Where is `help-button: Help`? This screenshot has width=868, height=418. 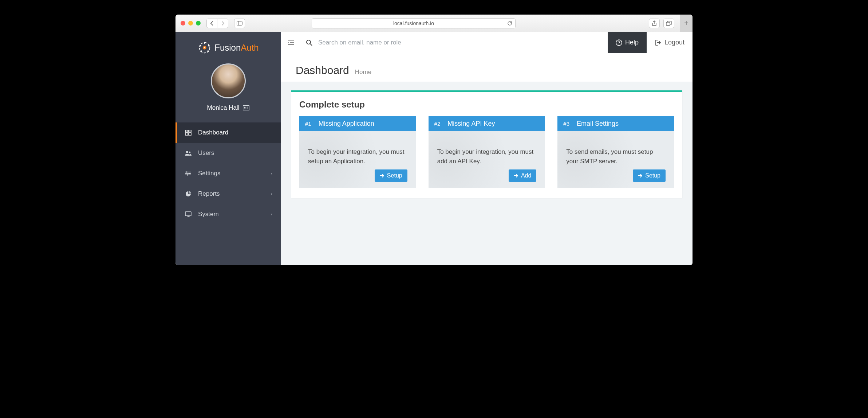
help-button: Help is located at coordinates (627, 43).